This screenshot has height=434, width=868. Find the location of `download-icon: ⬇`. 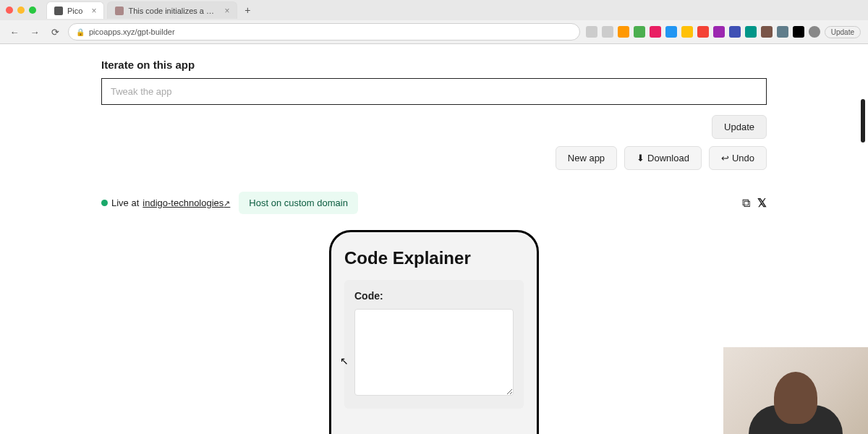

download-icon: ⬇ is located at coordinates (641, 158).